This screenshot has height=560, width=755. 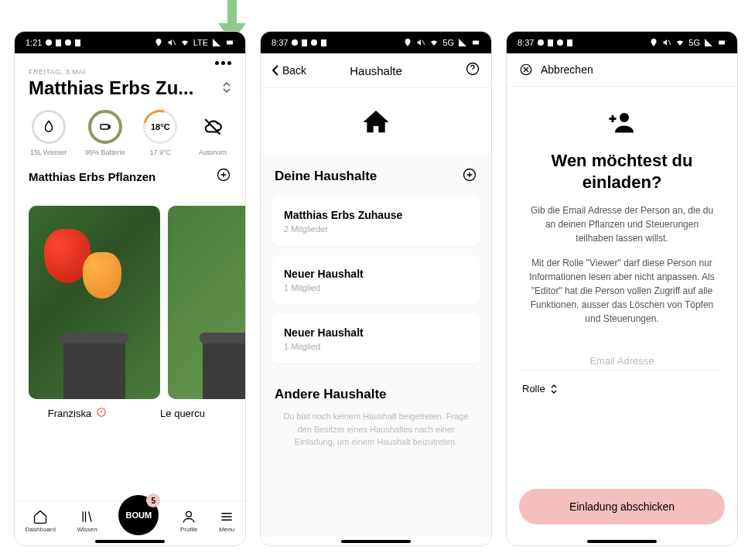 I want to click on metric-mode-label: Autonom, so click(x=213, y=152).